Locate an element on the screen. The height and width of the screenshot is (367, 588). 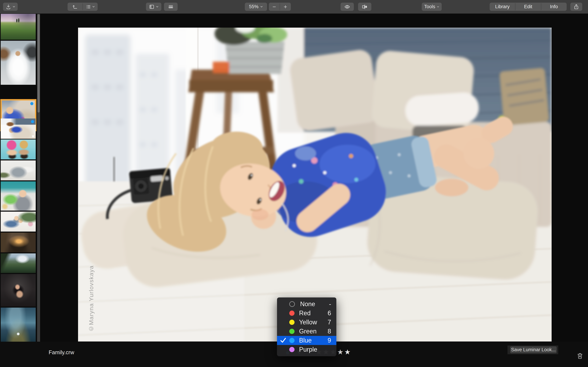
thumbnail-girl-white-dress is located at coordinates (18, 63).